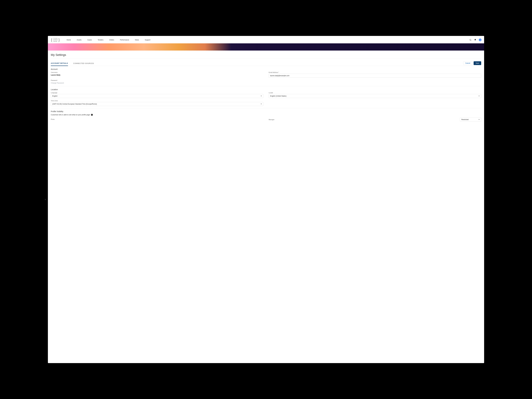 The image size is (532, 399). Describe the element at coordinates (157, 96) in the screenshot. I see `language-select: English ▼` at that location.